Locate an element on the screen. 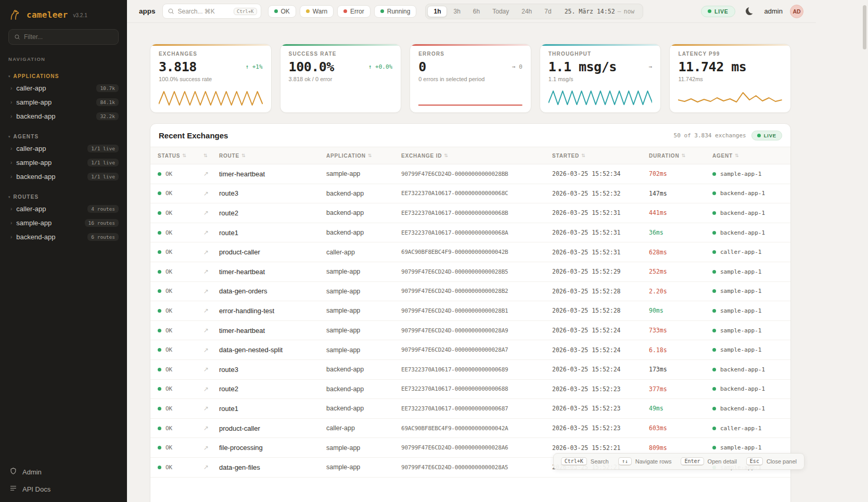 The height and width of the screenshot is (502, 868). table-row: OK↗error-handling-testsample-app90799F47… is located at coordinates (470, 311).